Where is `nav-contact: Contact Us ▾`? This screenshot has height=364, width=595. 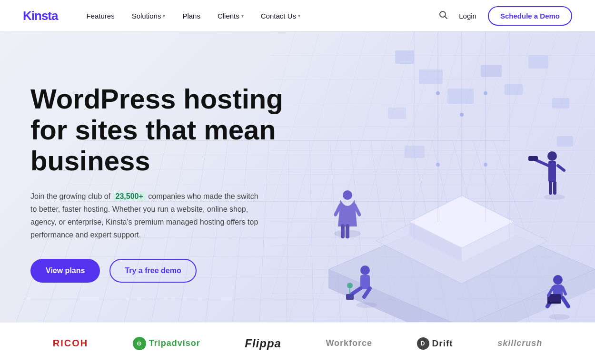 nav-contact: Contact Us ▾ is located at coordinates (281, 16).